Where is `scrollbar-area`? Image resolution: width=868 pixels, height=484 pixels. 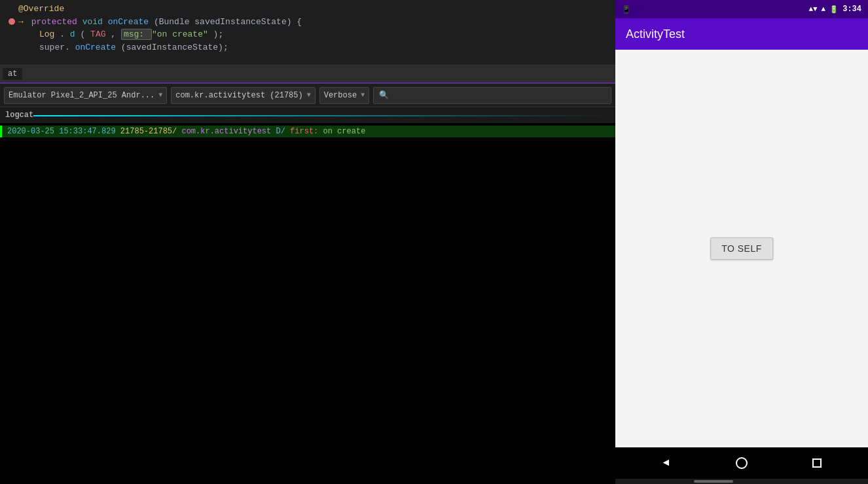 scrollbar-area is located at coordinates (742, 481).